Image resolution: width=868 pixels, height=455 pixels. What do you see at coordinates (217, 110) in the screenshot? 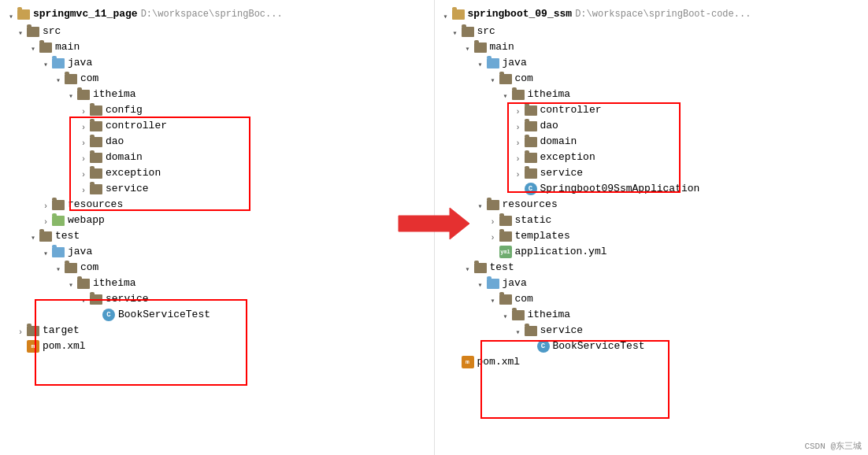
I see `left-config: config` at bounding box center [217, 110].